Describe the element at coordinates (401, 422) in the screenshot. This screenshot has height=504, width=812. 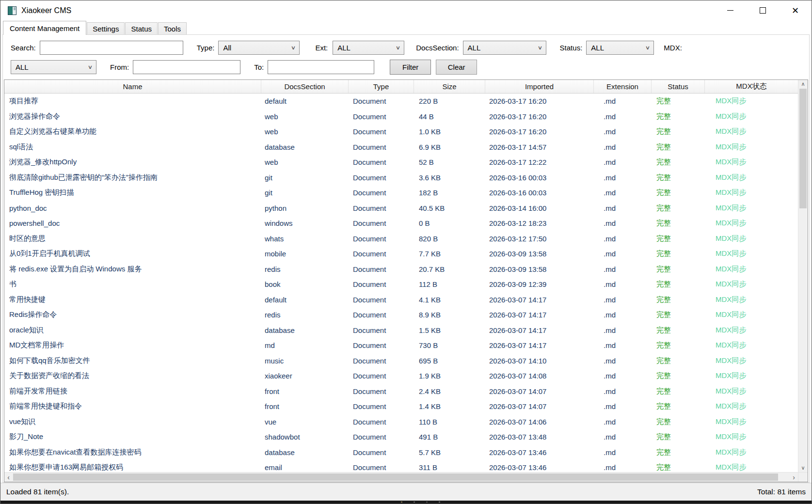
I see `table-row: vue知识vueDocument110 B2026-03-07 14:06.md…` at that location.